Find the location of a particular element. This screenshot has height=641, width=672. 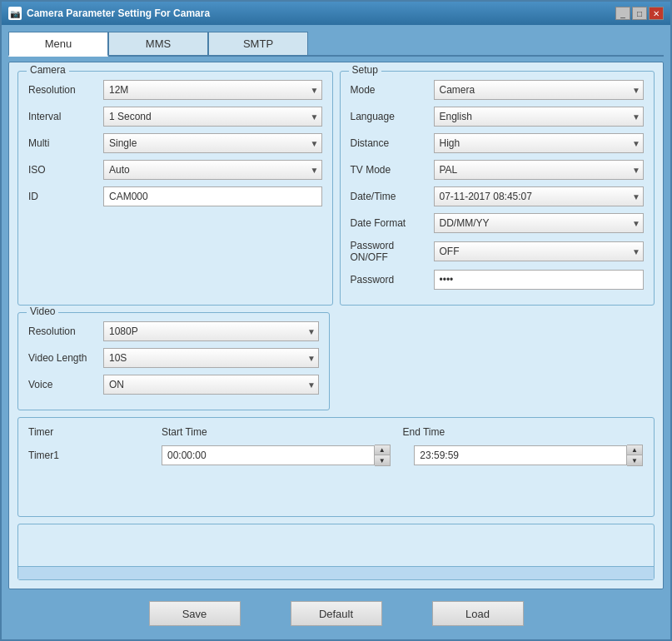

distance-select-wrapper: High Medium Low ▼ is located at coordinates (540, 143).